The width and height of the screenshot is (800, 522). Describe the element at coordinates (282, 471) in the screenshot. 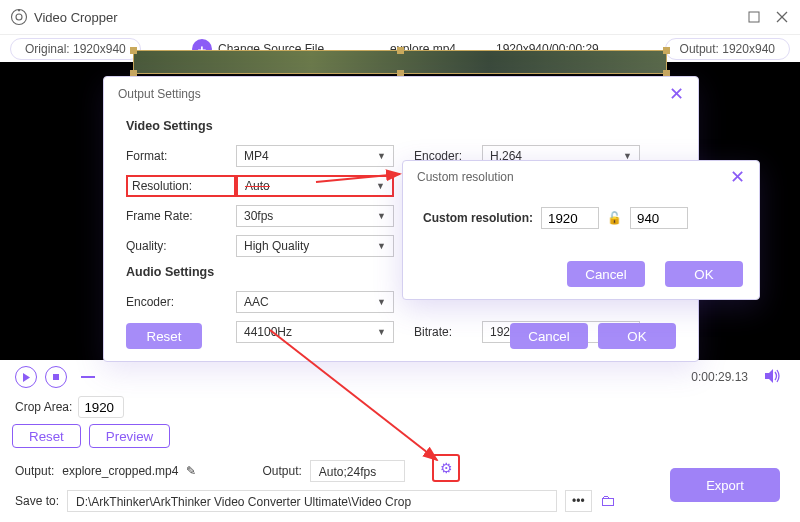

I see `output-format-label: Output:` at that location.